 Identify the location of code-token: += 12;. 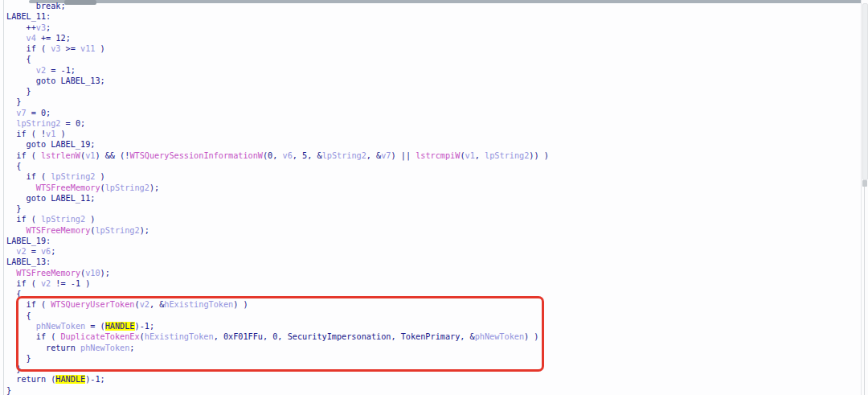
(53, 39).